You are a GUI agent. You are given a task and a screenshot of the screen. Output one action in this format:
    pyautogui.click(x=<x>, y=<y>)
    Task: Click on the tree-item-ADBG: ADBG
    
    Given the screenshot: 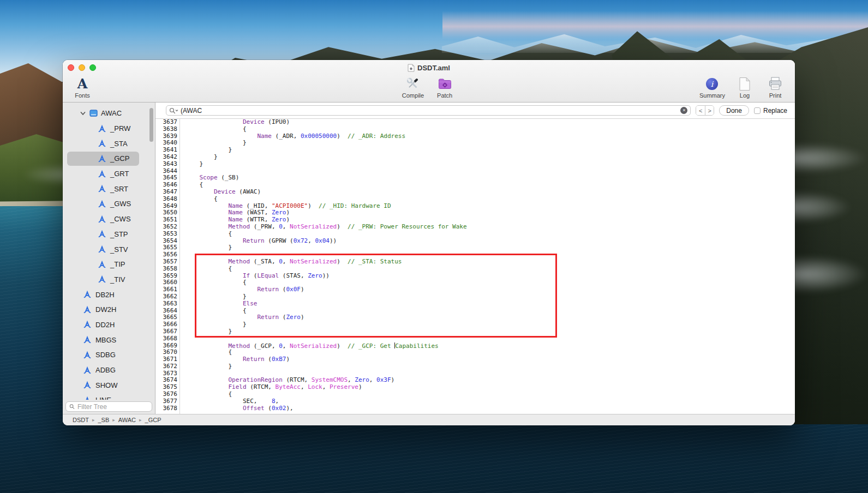 What is the action you would take?
    pyautogui.click(x=109, y=370)
    